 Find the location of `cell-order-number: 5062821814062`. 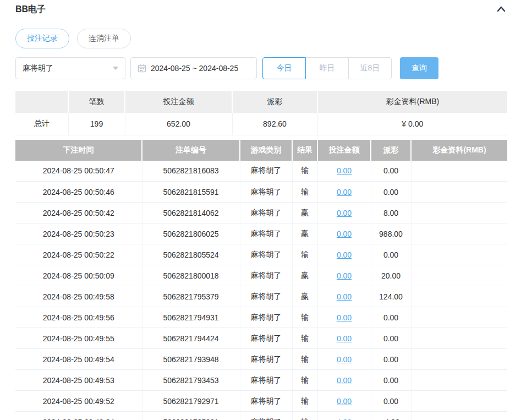

cell-order-number: 5062821814062 is located at coordinates (191, 213).